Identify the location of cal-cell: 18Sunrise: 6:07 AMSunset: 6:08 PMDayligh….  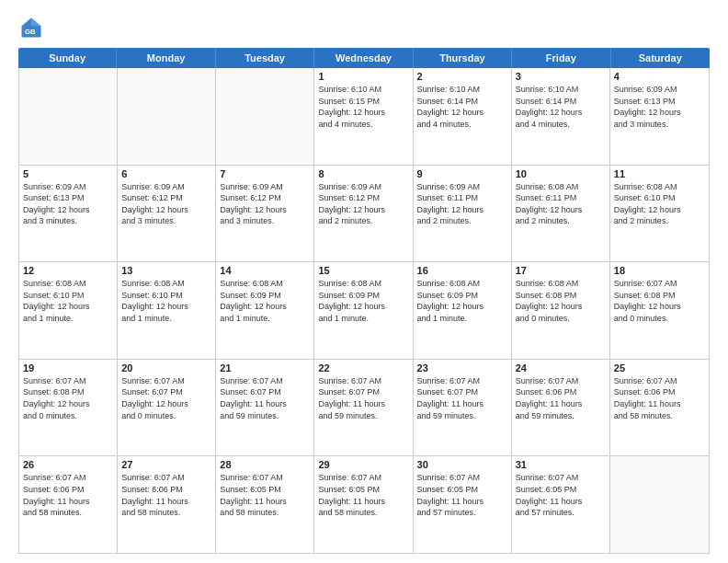
(660, 311).